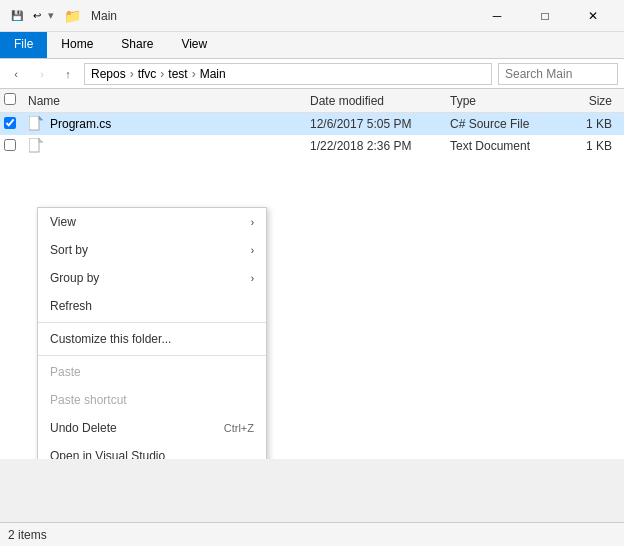  What do you see at coordinates (152, 400) in the screenshot?
I see `ctx-paste-shortcut: Paste shortcut` at bounding box center [152, 400].